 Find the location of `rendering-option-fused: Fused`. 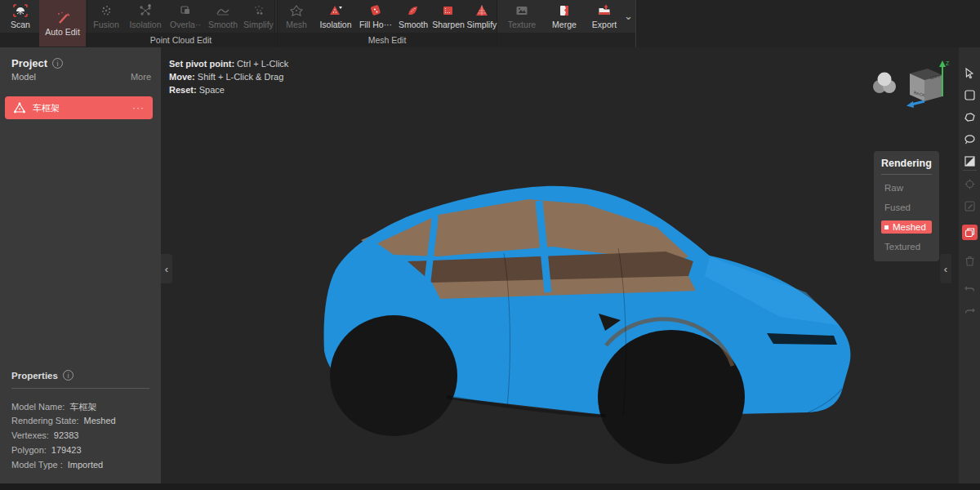

rendering-option-fused: Fused is located at coordinates (906, 207).